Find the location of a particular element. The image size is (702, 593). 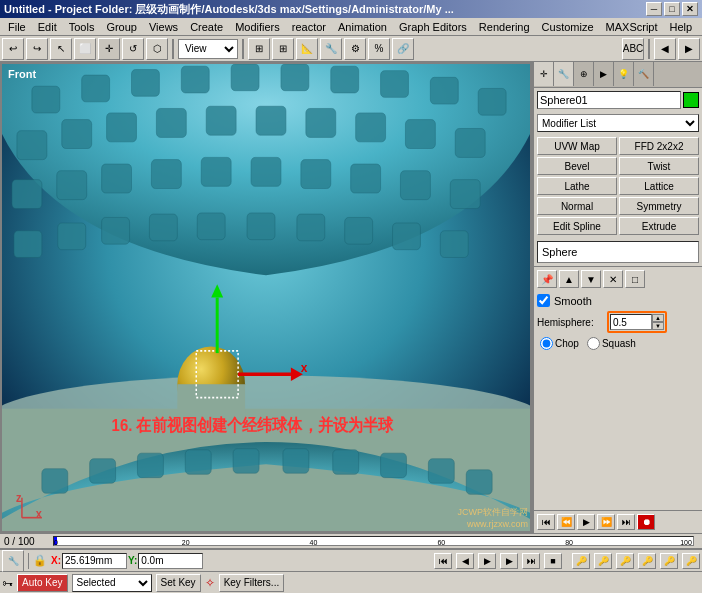

squash-label: Squash is located at coordinates (619, 344).